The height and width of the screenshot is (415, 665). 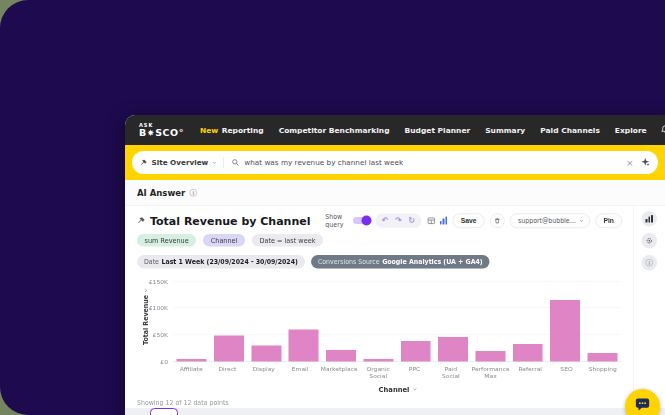 I want to click on delete-button, so click(x=498, y=220).